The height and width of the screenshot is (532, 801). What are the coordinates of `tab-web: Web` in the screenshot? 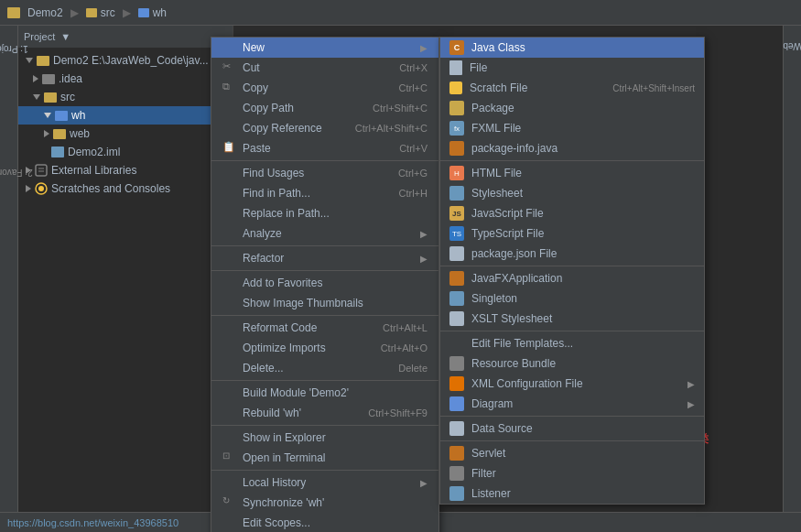 It's located at (790, 46).